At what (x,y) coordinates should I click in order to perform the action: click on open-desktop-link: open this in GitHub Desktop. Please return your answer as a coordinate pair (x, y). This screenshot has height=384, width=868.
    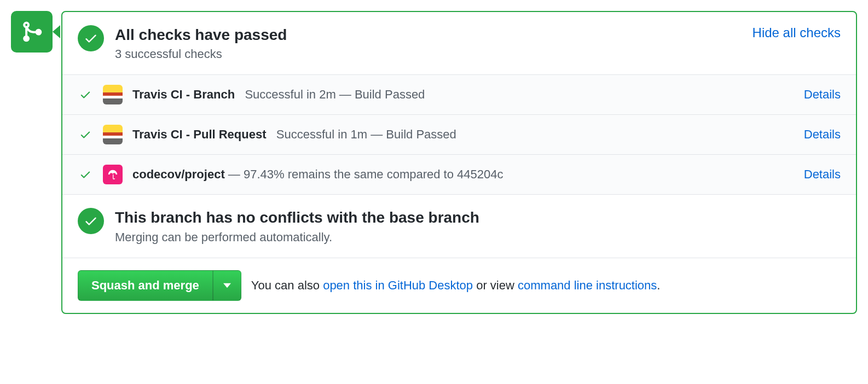
    Looking at the image, I should click on (398, 286).